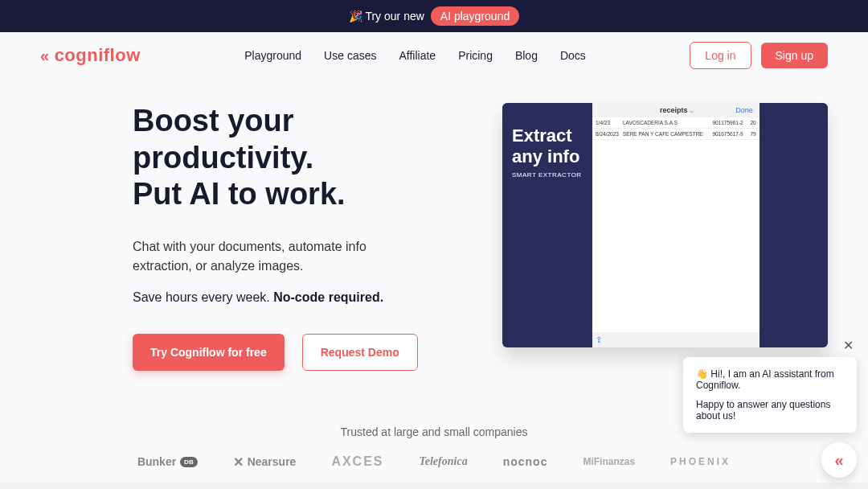 Image resolution: width=868 pixels, height=489 pixels. I want to click on row-vendor: LAVOSCADERIA S.A.S, so click(663, 122).